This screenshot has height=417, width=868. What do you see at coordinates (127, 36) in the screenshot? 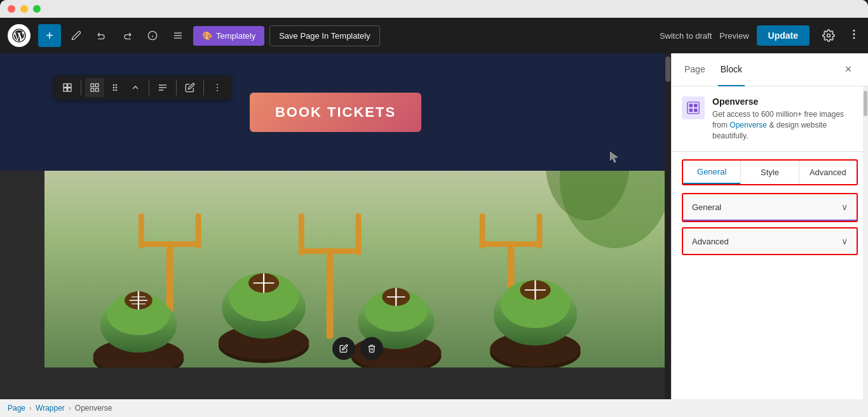
I see `redo-button` at bounding box center [127, 36].